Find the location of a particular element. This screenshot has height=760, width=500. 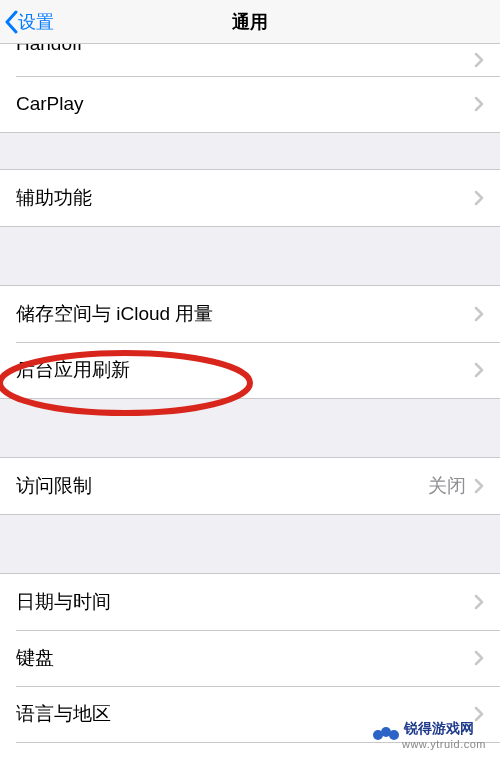

chevron-left-icon is located at coordinates (11, 22).